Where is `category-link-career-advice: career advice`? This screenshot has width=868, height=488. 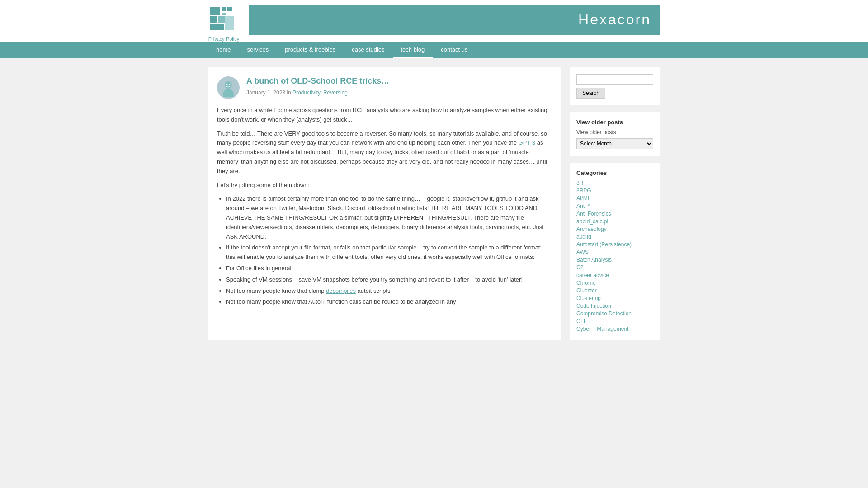 category-link-career-advice: career advice is located at coordinates (615, 275).